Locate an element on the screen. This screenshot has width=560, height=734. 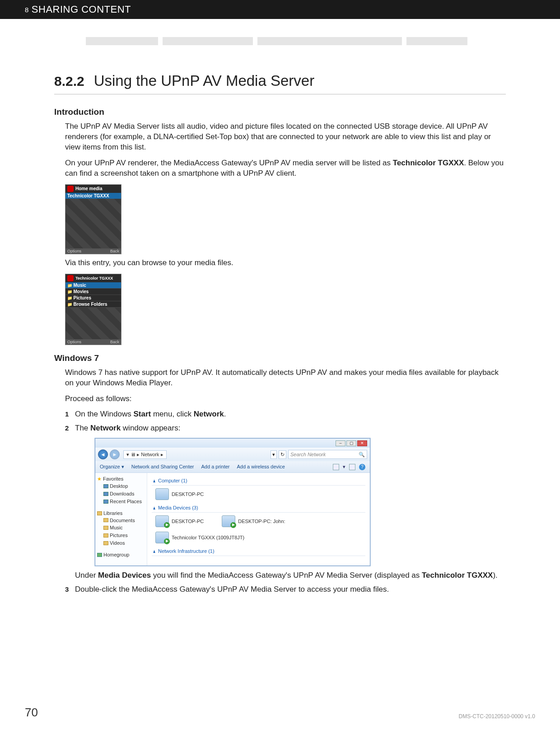
organize-menu: Organize ▾ is located at coordinates (112, 467).